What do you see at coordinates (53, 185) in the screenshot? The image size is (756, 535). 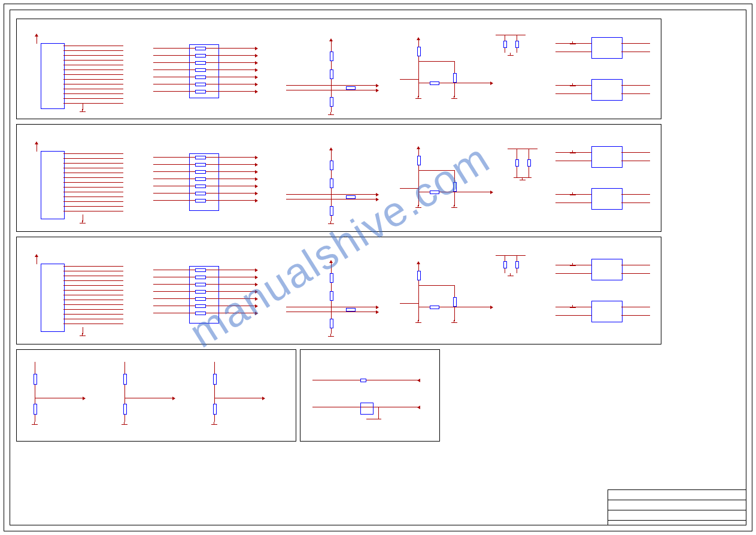 I see `connector-j2` at bounding box center [53, 185].